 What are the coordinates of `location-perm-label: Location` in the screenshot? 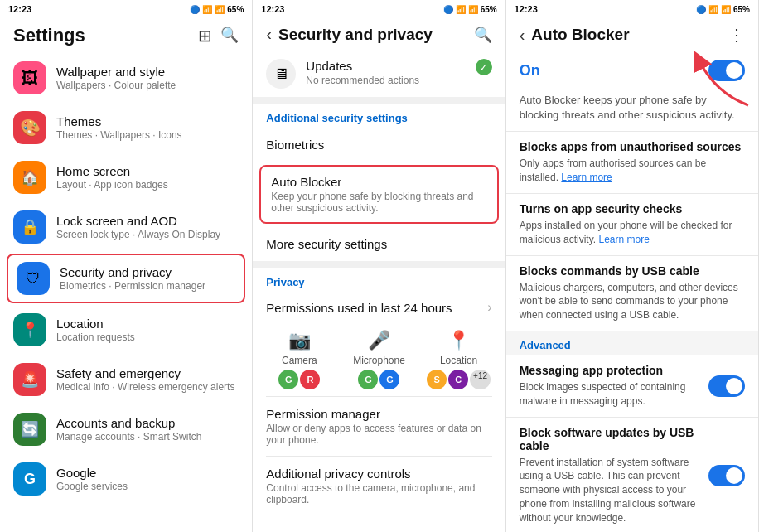 It's located at (459, 360).